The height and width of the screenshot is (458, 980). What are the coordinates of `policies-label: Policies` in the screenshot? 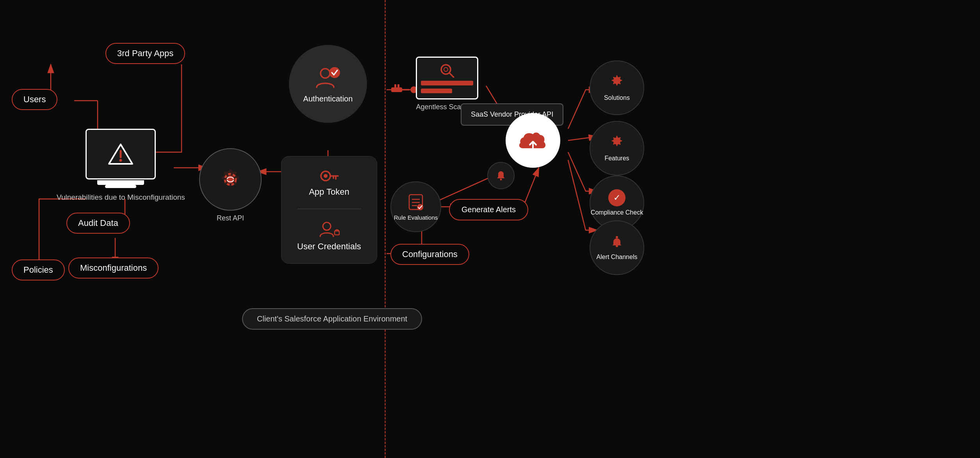 It's located at (38, 270).